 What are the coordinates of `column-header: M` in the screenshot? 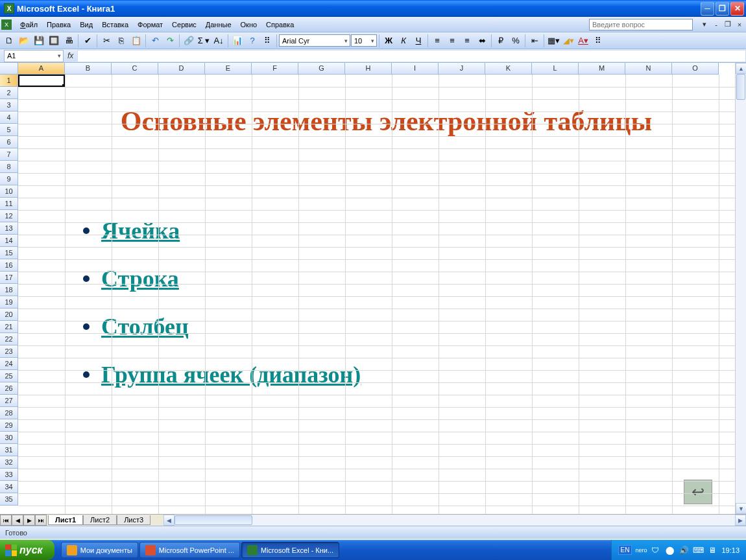 It's located at (602, 69).